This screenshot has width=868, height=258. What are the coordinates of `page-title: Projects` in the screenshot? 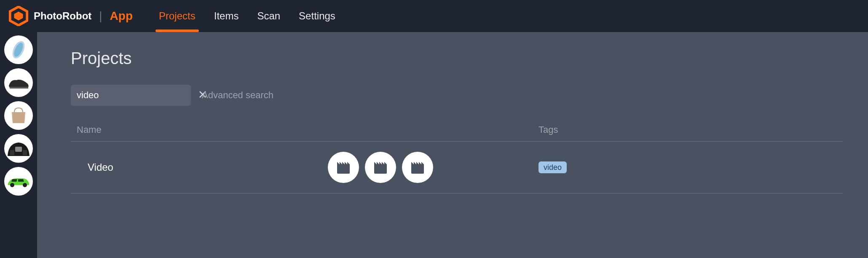 It's located at (457, 58).